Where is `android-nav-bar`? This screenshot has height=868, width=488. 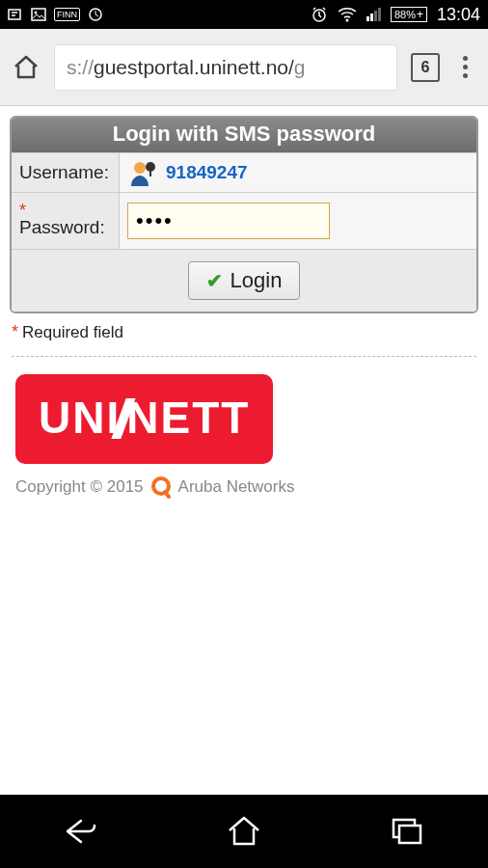
android-nav-bar is located at coordinates (244, 831).